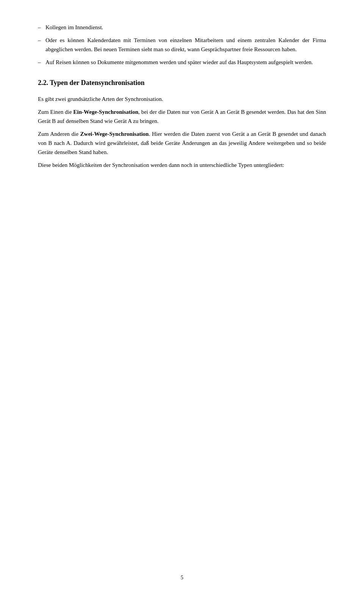 This screenshot has width=364, height=596. Describe the element at coordinates (74, 27) in the screenshot. I see `paragraph-1-text: Kollegen im Innendienst.` at that location.